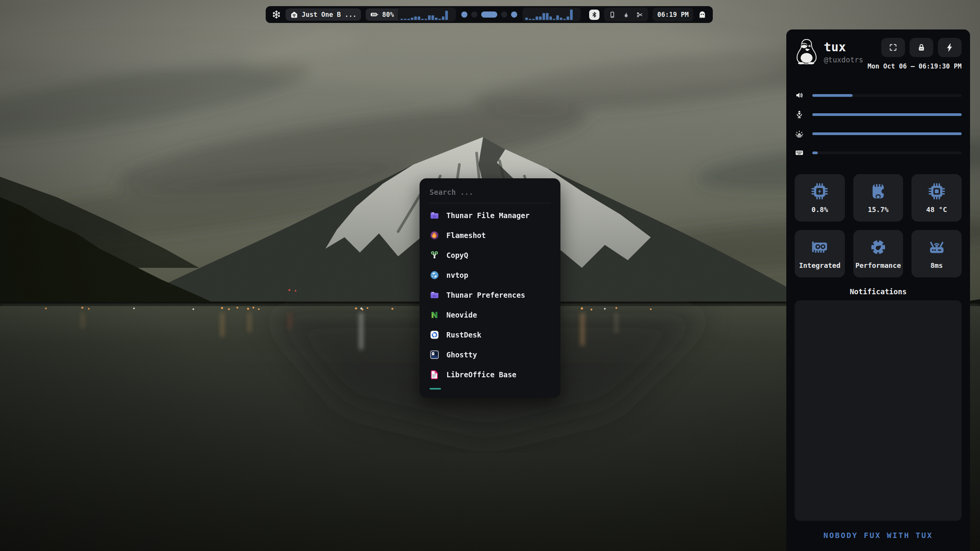  What do you see at coordinates (434, 255) in the screenshot?
I see `copyq-icon` at bounding box center [434, 255].